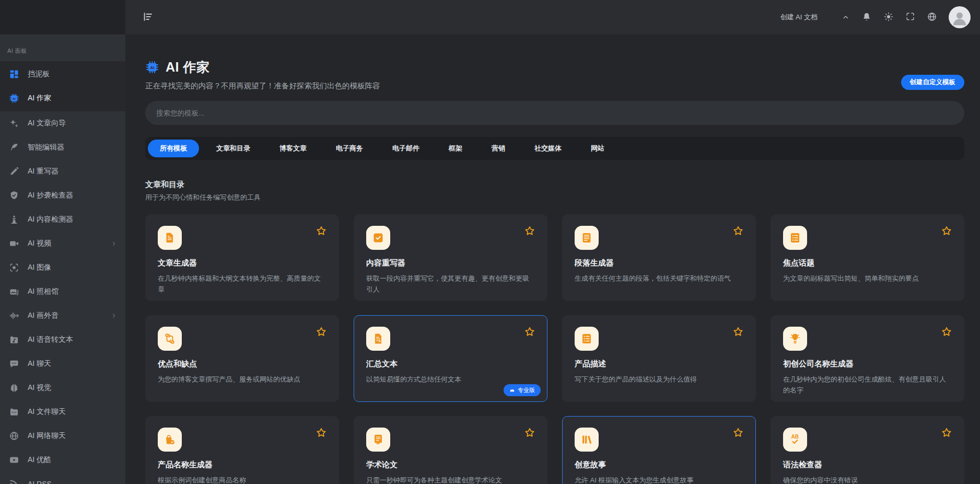  I want to click on smart-editor-icon, so click(14, 147).